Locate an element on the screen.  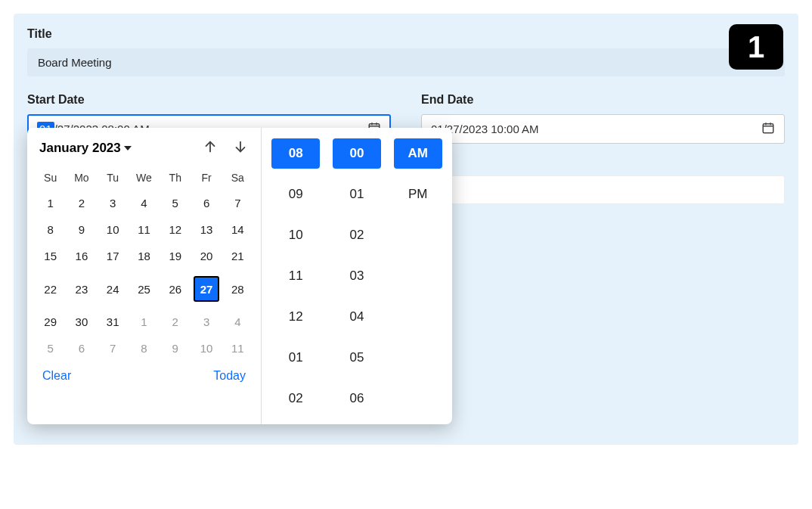
today-button: Today is located at coordinates (230, 376).